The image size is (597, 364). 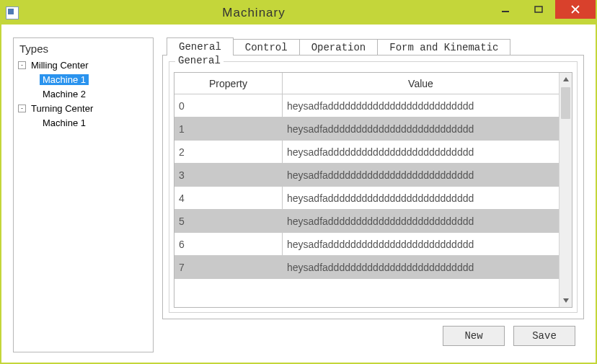 I want to click on new-button: New, so click(x=474, y=336).